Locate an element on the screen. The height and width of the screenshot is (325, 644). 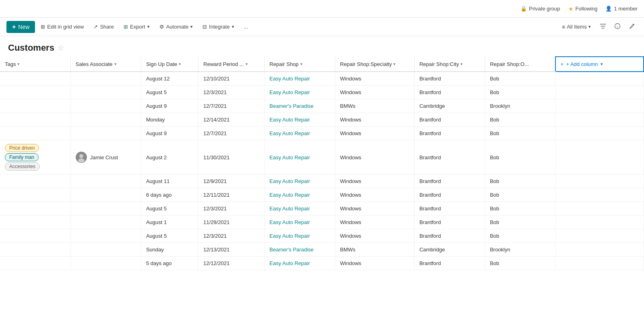
cell-city: Brantford is located at coordinates (449, 236).